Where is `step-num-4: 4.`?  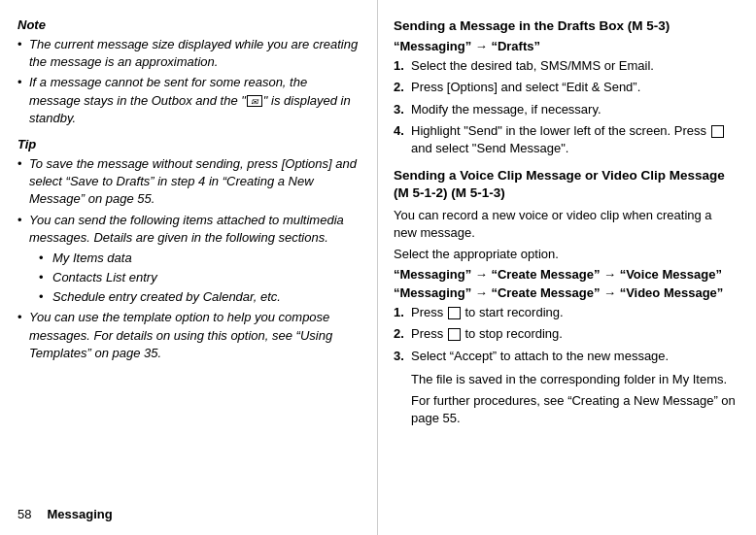
step-num-4: 4. is located at coordinates (402, 131).